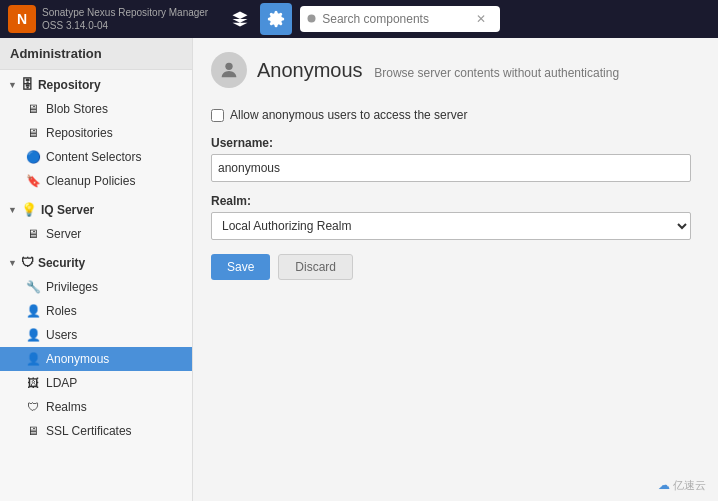 The image size is (718, 501). What do you see at coordinates (451, 168) in the screenshot?
I see `username-input` at bounding box center [451, 168].